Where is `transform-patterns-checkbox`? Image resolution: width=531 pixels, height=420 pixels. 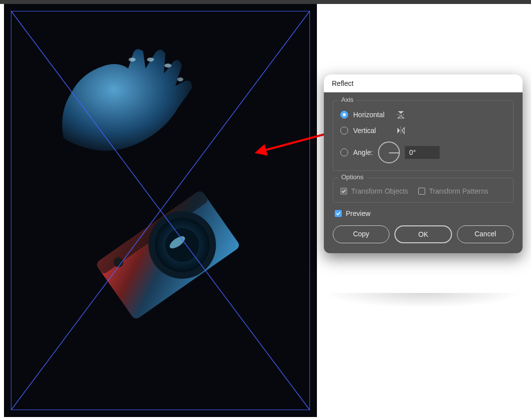 transform-patterns-checkbox is located at coordinates (422, 191).